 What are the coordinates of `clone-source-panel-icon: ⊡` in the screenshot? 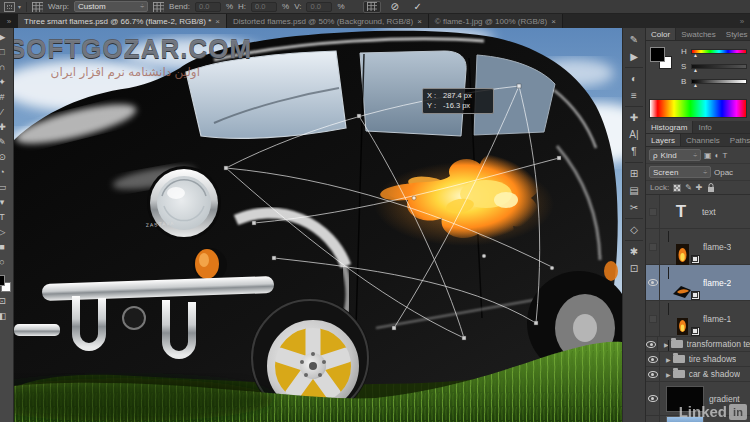 It's located at (634, 268).